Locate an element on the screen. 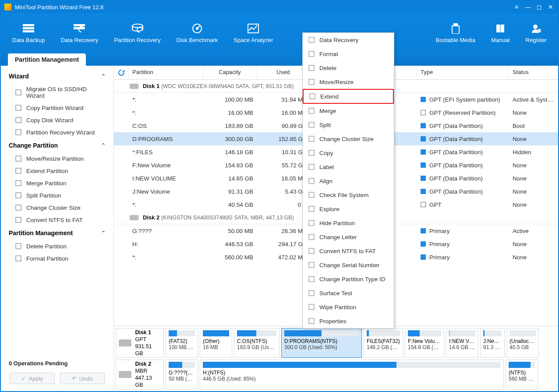 This screenshot has width=559, height=392. disk-map-header: Disk 2MBR447.13 GB is located at coordinates (140, 374).